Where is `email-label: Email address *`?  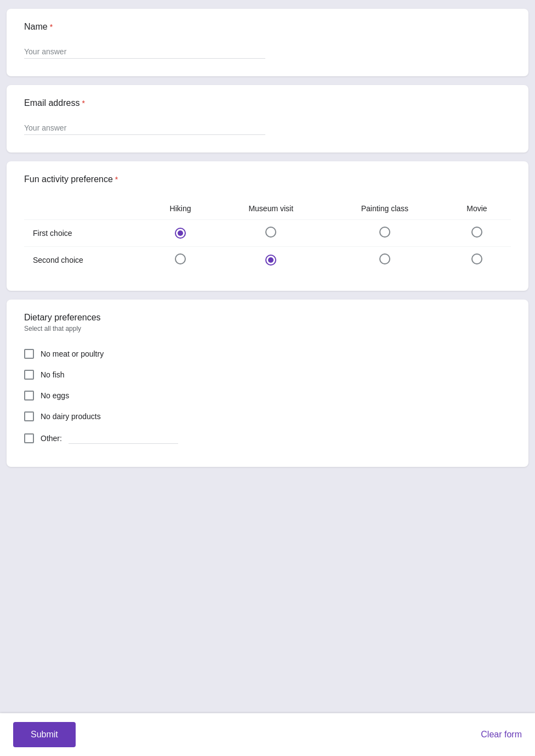 email-label: Email address * is located at coordinates (268, 103).